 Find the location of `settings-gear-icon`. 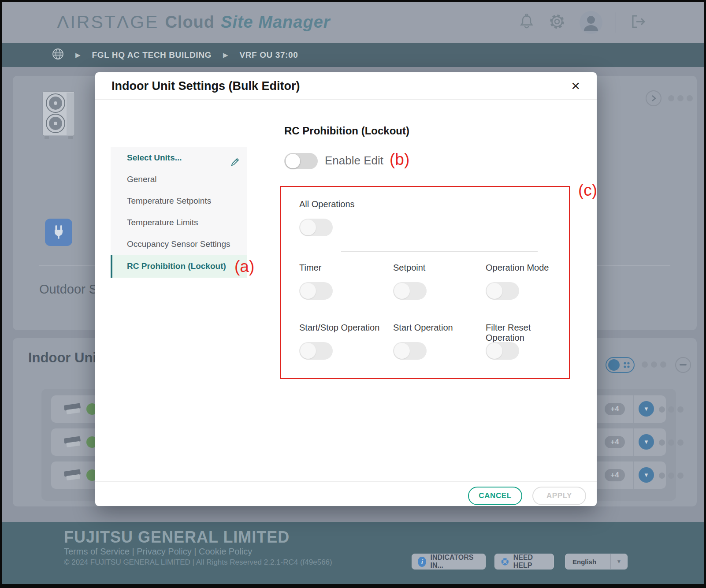

settings-gear-icon is located at coordinates (557, 22).